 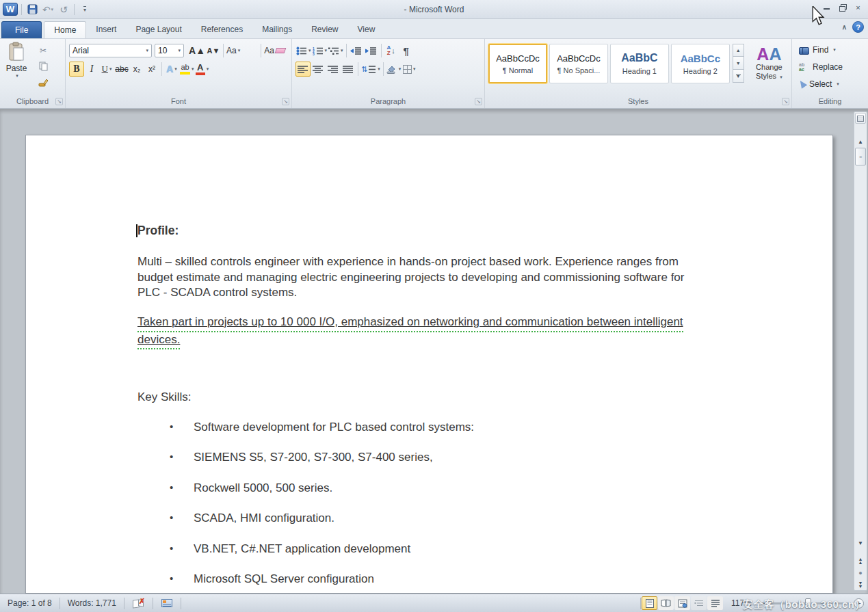 I want to click on styles-dialog-launcher: ↘, so click(x=785, y=101).